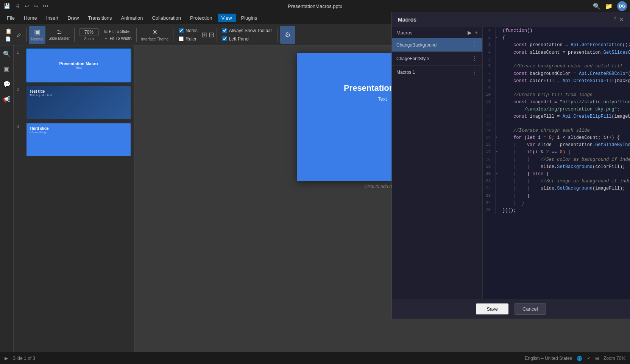 The width and height of the screenshot is (630, 364). I want to click on more-icon: •••, so click(45, 6).